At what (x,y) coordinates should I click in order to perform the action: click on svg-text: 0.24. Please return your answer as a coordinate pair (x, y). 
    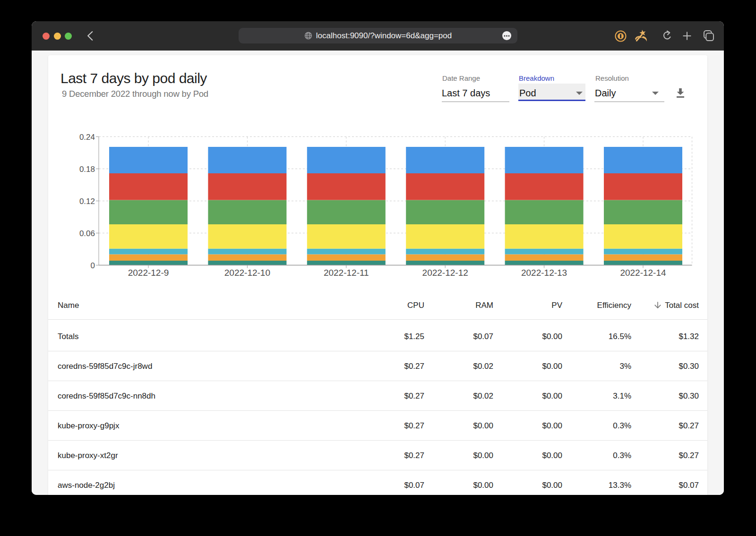
    Looking at the image, I should click on (87, 137).